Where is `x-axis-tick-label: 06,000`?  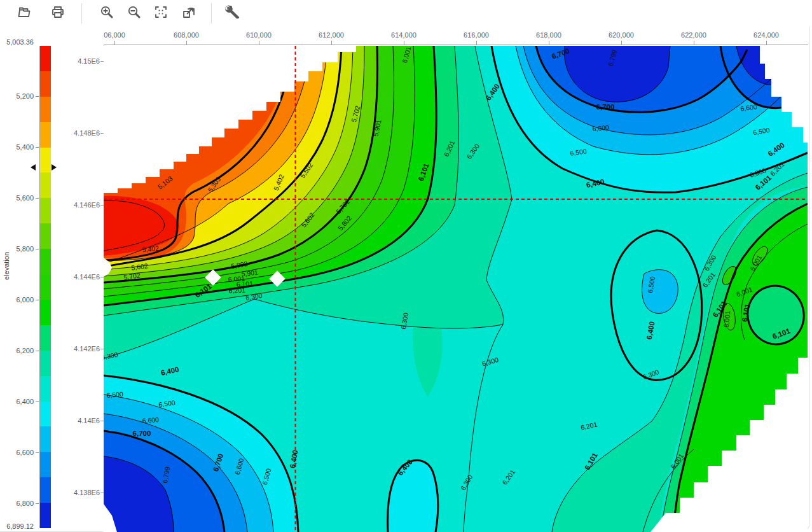
x-axis-tick-label: 06,000 is located at coordinates (114, 35).